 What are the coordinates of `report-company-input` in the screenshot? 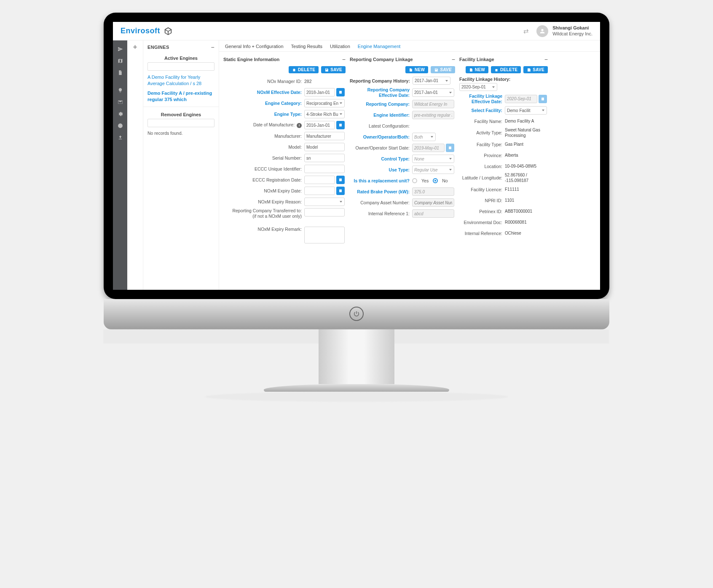 It's located at (433, 104).